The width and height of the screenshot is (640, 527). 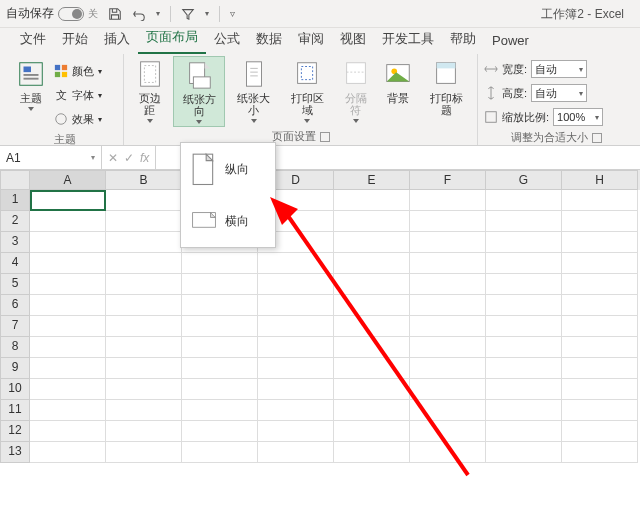 What do you see at coordinates (15, 242) in the screenshot?
I see `row-header: 3` at bounding box center [15, 242].